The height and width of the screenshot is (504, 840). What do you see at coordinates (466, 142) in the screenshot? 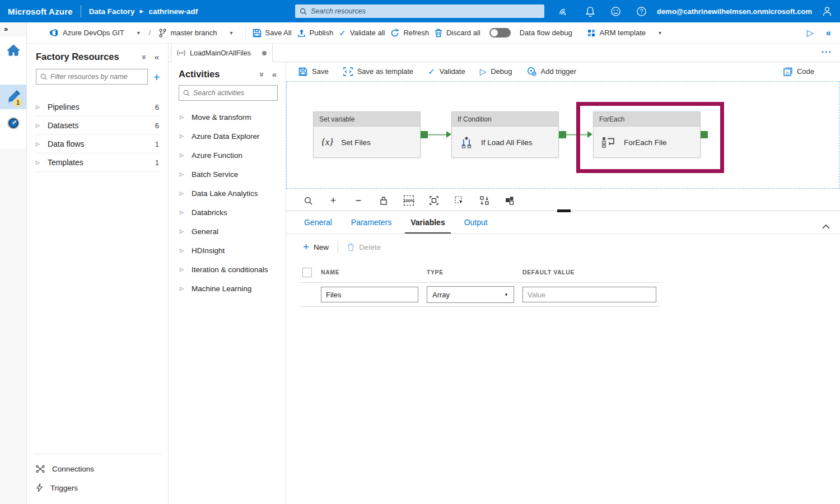
I see `if-condition-icon` at bounding box center [466, 142].